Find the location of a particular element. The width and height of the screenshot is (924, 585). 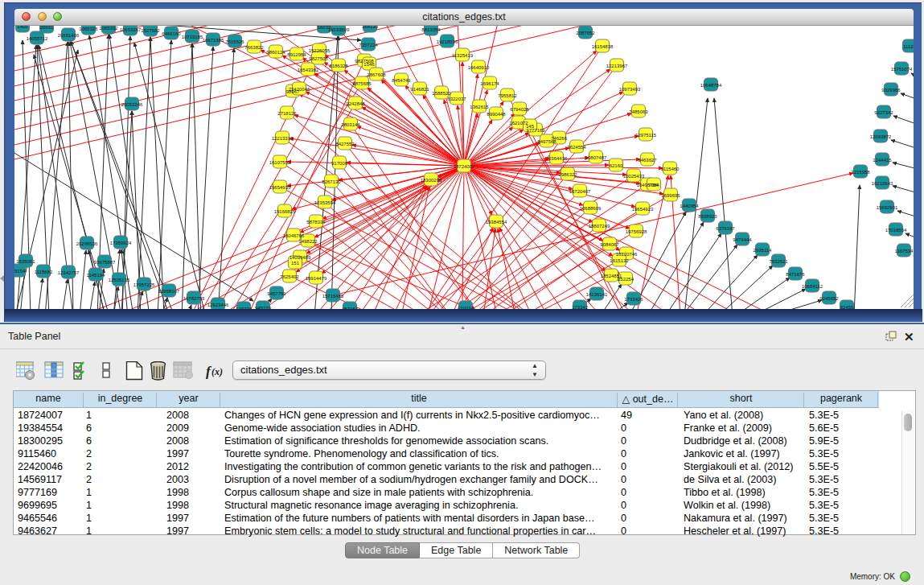

svg-text: 9474444 is located at coordinates (742, 240).